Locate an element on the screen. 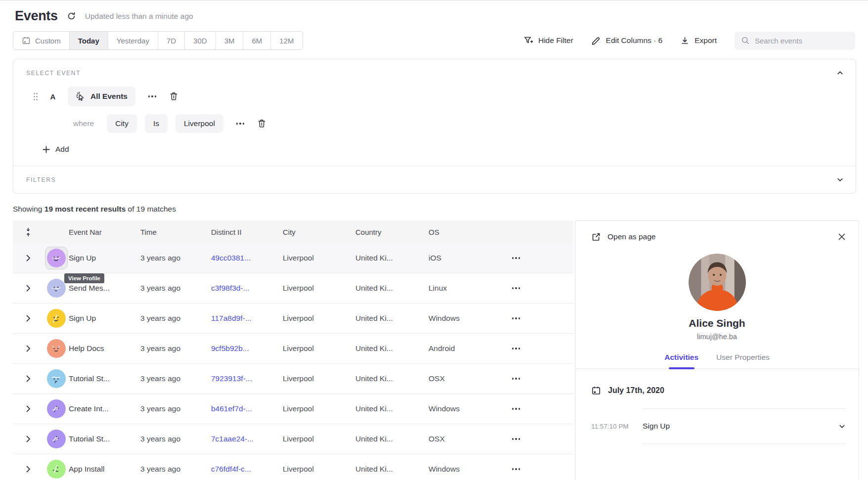  filters-section: FILTERS is located at coordinates (434, 180).